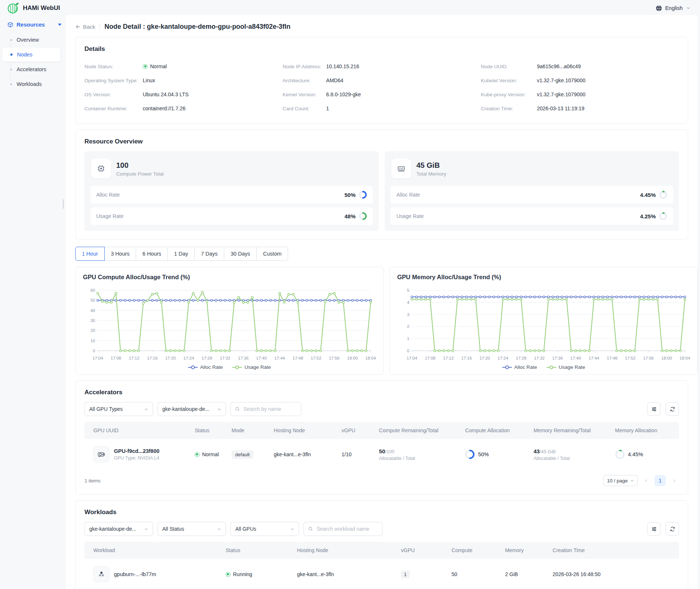 The width and height of the screenshot is (700, 589). Describe the element at coordinates (474, 574) in the screenshot. I see `workload-compute: 50` at that location.